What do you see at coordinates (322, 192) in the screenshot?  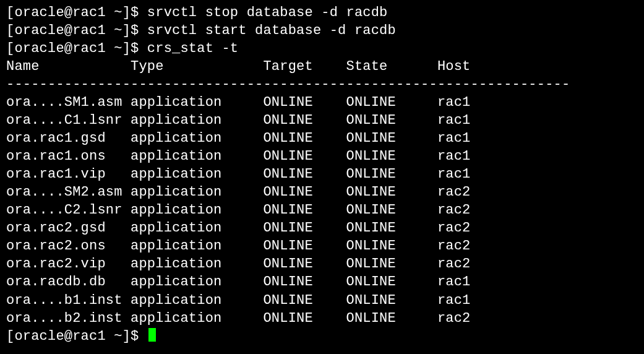 I see `table-row: ora....SM2.asm application ONLINE ONLINE…` at bounding box center [322, 192].